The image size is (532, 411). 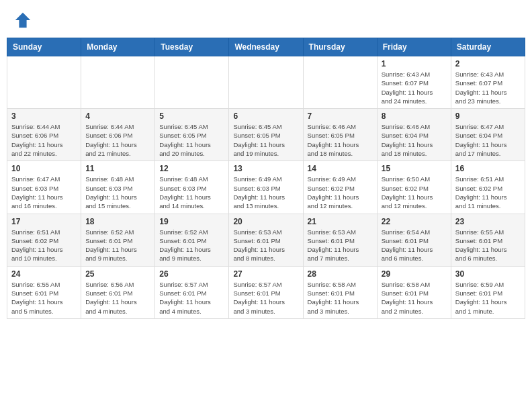 I want to click on calendar-cell: 26Sunrise: 6:57 AM Sunset: 6:01 PM Dayli…, so click(x=192, y=292).